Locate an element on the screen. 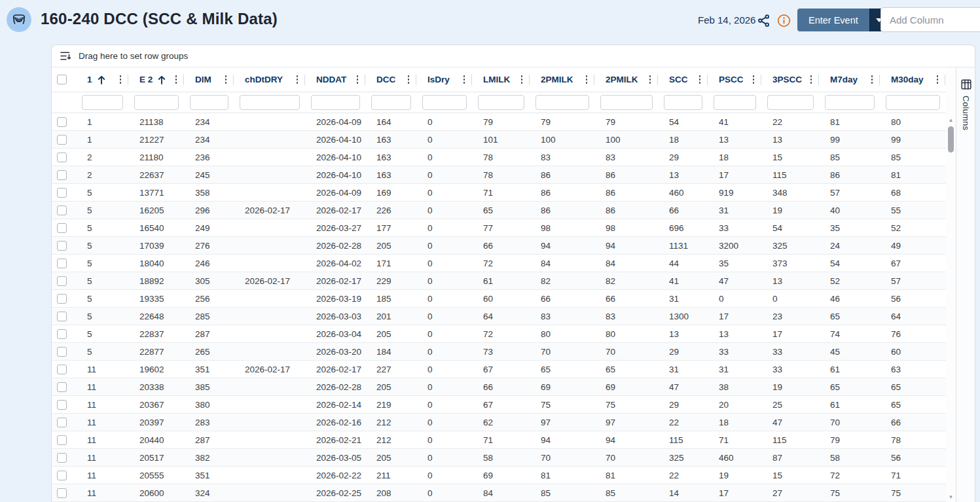 Image resolution: width=980 pixels, height=502 pixels. column-header-e-2: E 2 is located at coordinates (156, 80).